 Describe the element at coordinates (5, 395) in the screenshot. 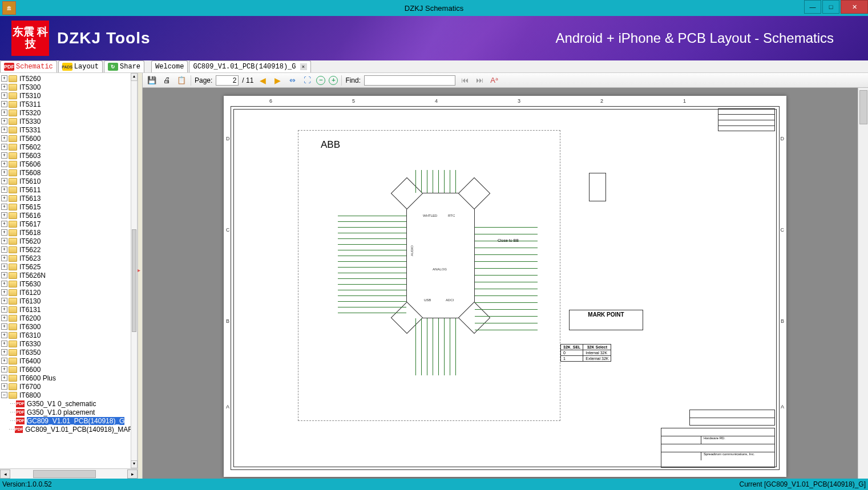

I see `expand-icon: −` at that location.